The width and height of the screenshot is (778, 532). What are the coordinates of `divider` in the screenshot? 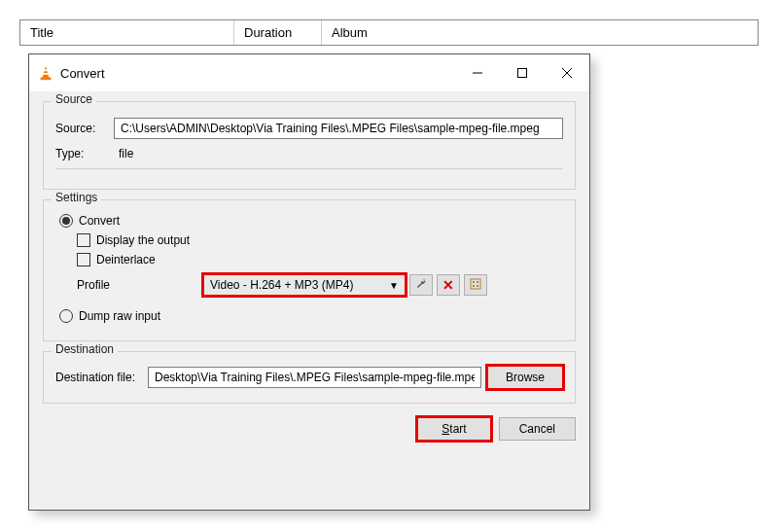 It's located at (309, 169).